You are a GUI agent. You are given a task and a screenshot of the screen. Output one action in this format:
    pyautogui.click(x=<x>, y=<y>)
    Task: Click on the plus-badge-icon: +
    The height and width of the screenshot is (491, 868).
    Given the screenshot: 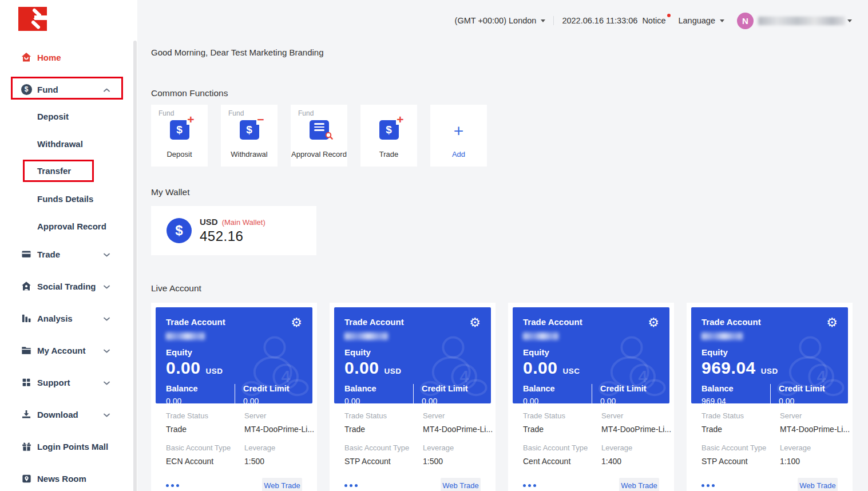 What is the action you would take?
    pyautogui.click(x=191, y=120)
    